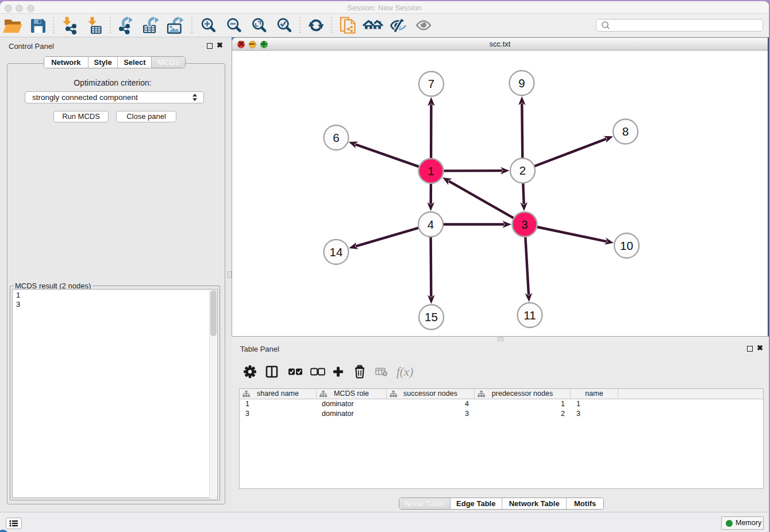 The image size is (770, 532). I want to click on svg-text: 3, so click(524, 224).